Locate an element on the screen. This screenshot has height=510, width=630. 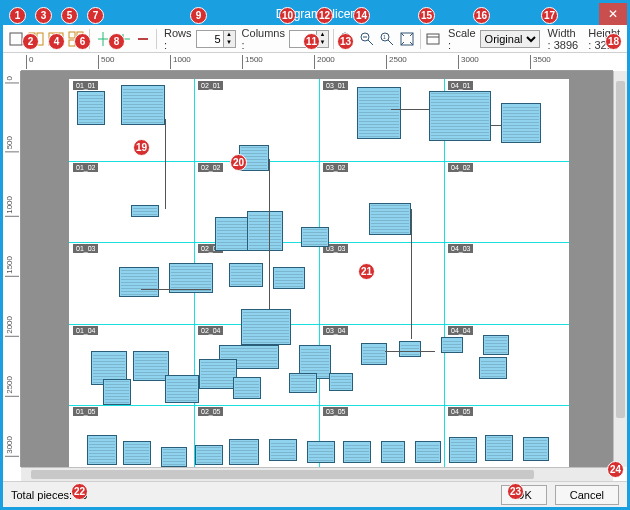
close-button: ✕ is located at coordinates (613, 14).